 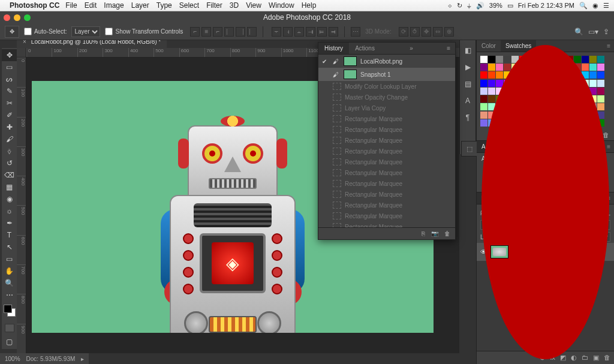 I want to click on delete-state-icon: 🗑, so click(x=447, y=234).